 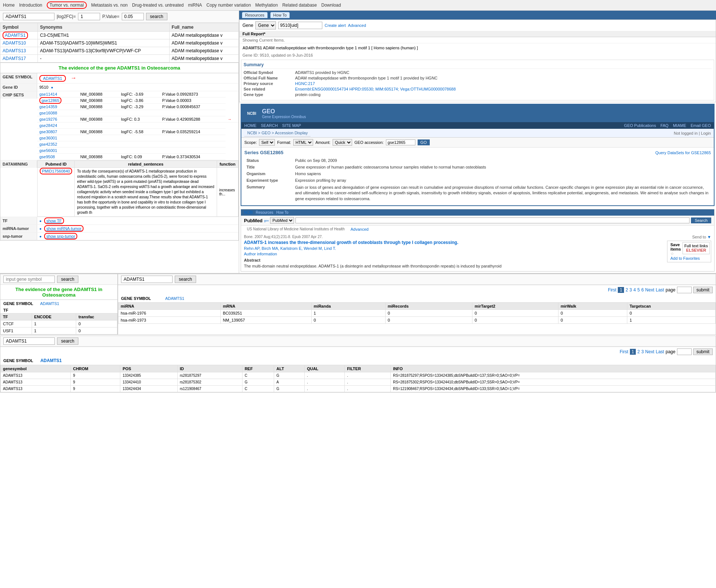 What do you see at coordinates (680, 125) in the screenshot?
I see `geo-miame: MIAME` at bounding box center [680, 125].